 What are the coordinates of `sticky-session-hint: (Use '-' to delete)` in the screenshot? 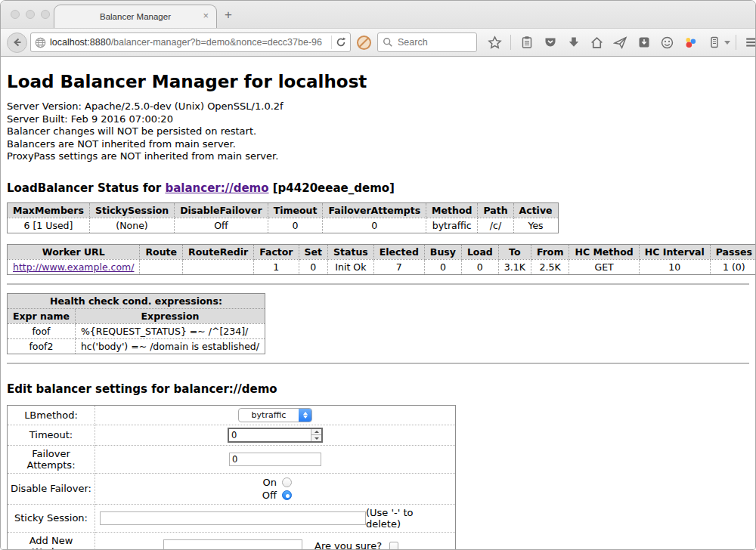 It's located at (409, 518).